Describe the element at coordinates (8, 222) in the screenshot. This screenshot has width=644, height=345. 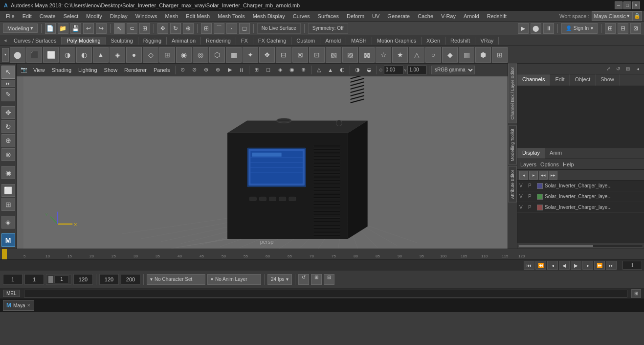
I see `isolate-select: ◈` at that location.